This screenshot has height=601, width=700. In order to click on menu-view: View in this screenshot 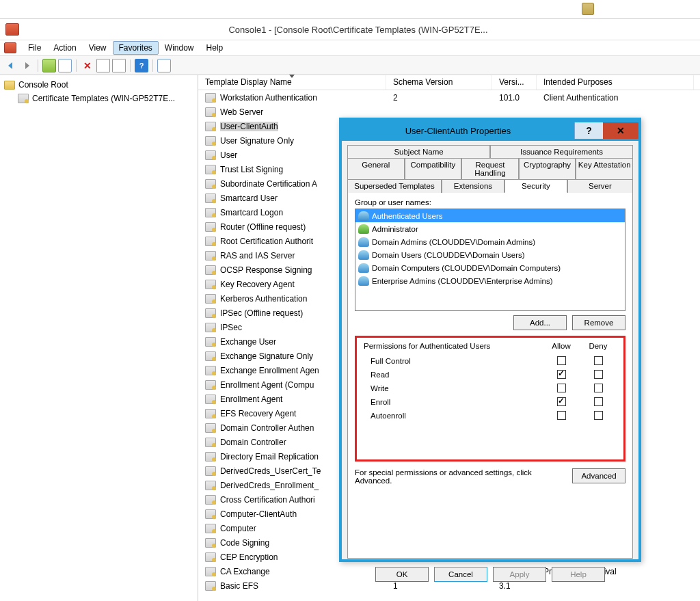, I will do `click(98, 48)`.